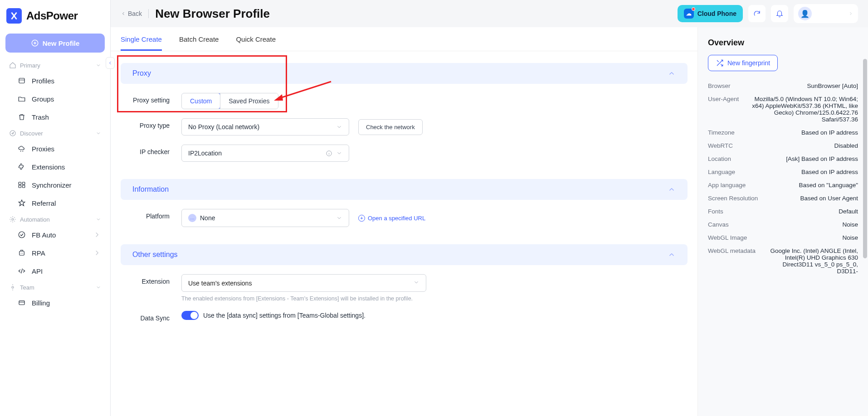  Describe the element at coordinates (846, 146) in the screenshot. I see `overview-value: Disabled` at that location.